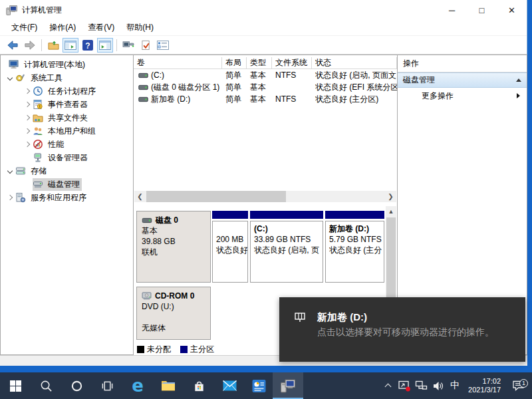 The width and height of the screenshot is (532, 399). Describe the element at coordinates (229, 386) in the screenshot. I see `mail-button` at that location.